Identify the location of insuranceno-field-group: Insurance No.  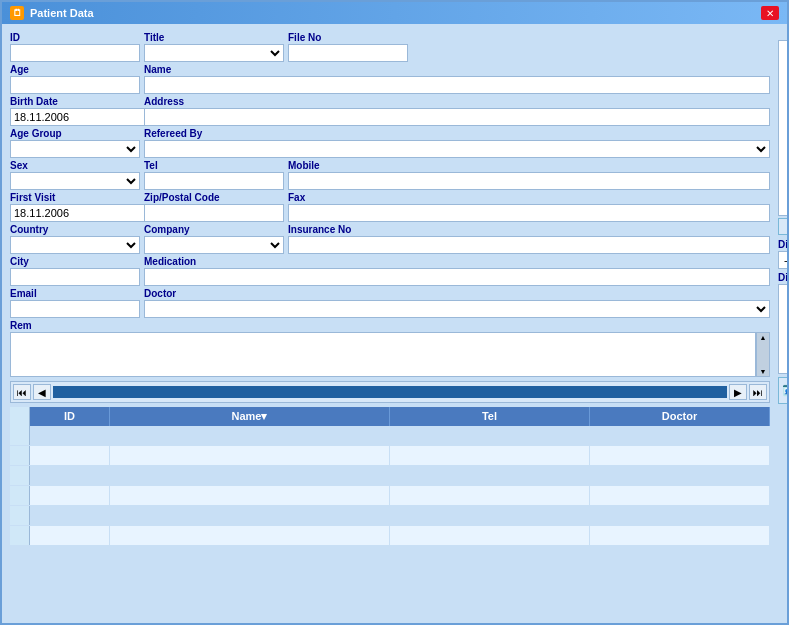
(529, 239).